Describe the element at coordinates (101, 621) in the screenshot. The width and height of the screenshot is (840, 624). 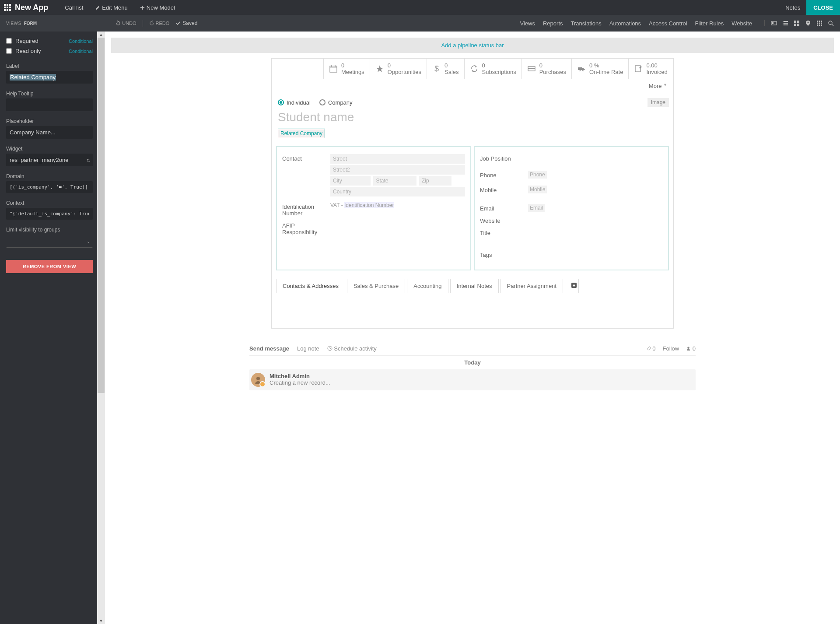
I see `scroll-down-icon: ▼` at that location.